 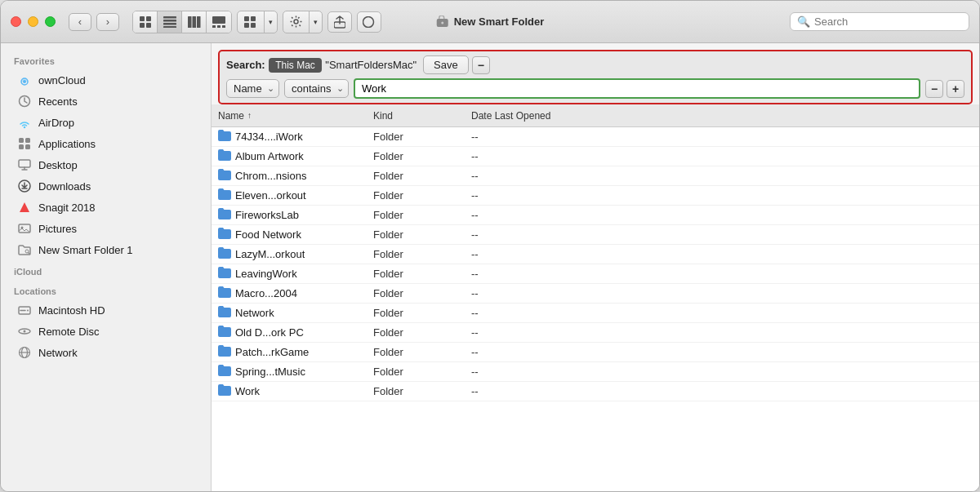 What do you see at coordinates (296, 196) in the screenshot?
I see `file-name-cell: Eleven...orkout` at bounding box center [296, 196].